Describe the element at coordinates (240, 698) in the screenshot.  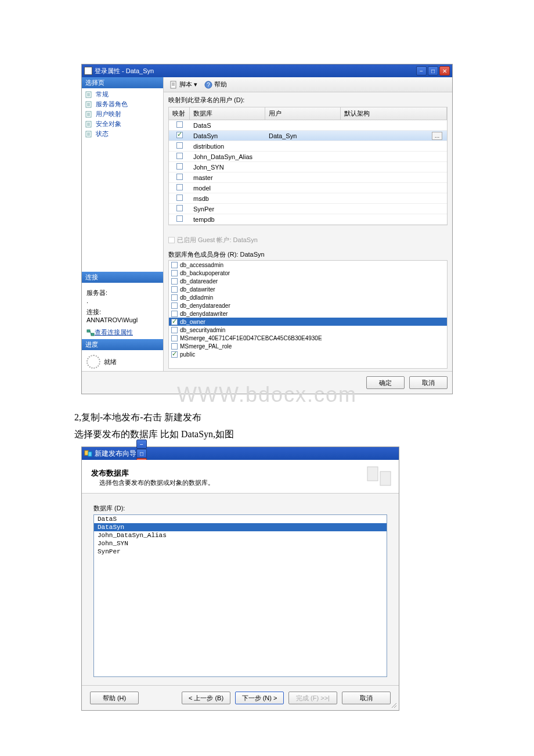
I see `wizard-footer: 帮助 (H) < 上一步 (B) 下一步 (N) > 完成 (F) >>| 取消` at that location.